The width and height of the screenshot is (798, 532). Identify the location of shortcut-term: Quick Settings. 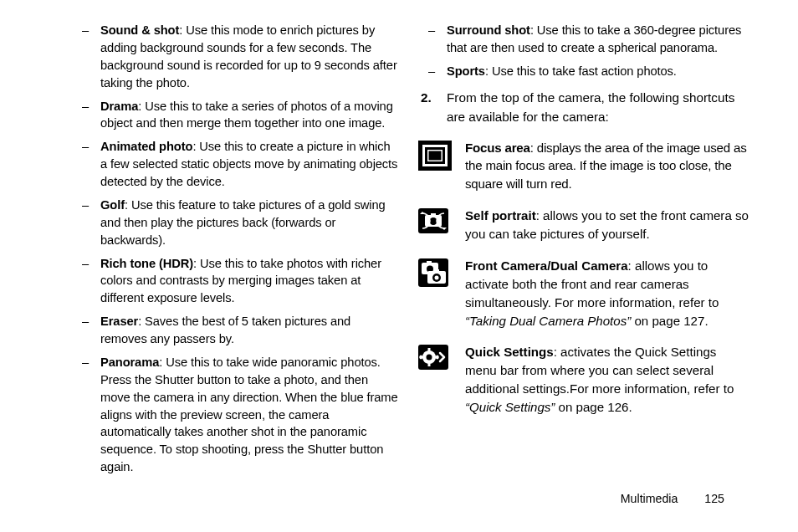
(509, 351).